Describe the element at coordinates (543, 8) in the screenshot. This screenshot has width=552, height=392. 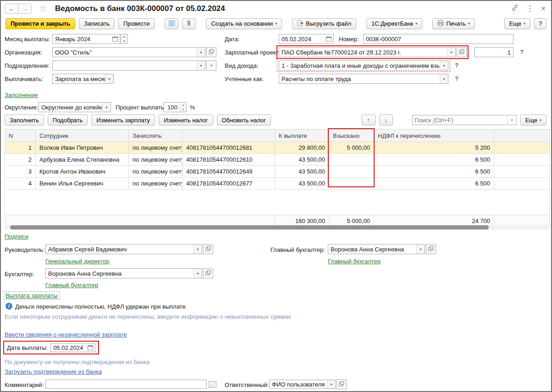
I see `close-icon: ×` at that location.